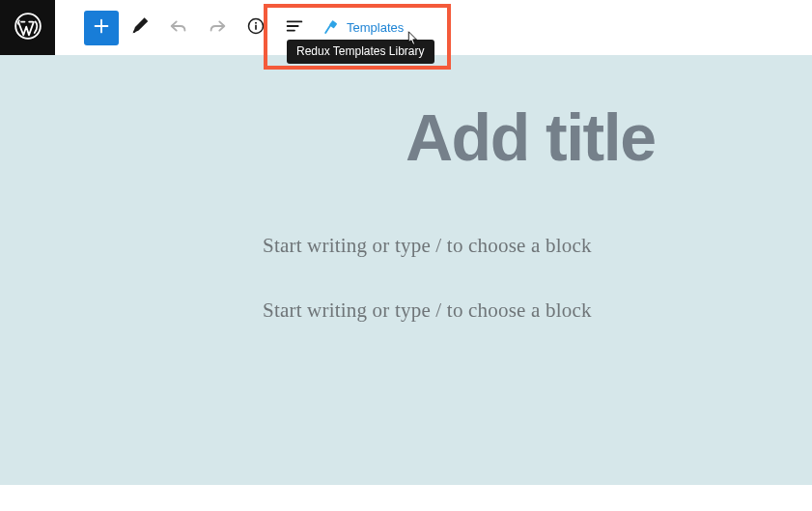  What do you see at coordinates (256, 28) in the screenshot?
I see `info-icon` at bounding box center [256, 28].